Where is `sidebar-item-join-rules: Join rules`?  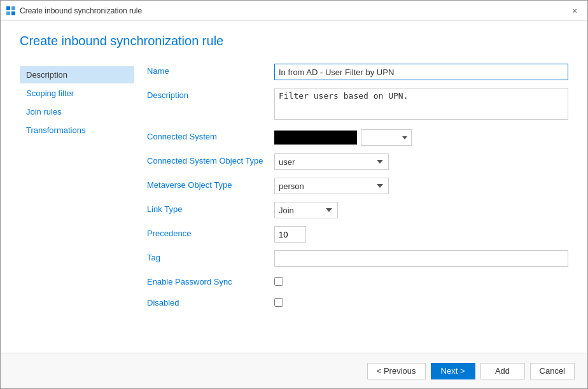 sidebar-item-join-rules: Join rules is located at coordinates (77, 112).